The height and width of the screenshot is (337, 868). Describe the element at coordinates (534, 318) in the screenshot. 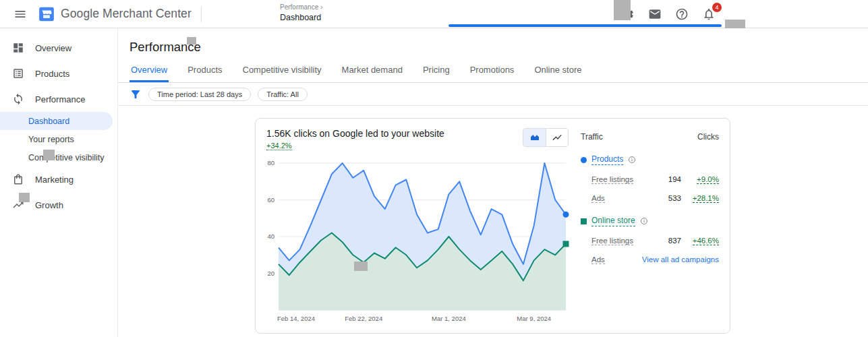

I see `svg-text: Mar 9, 2024` at that location.